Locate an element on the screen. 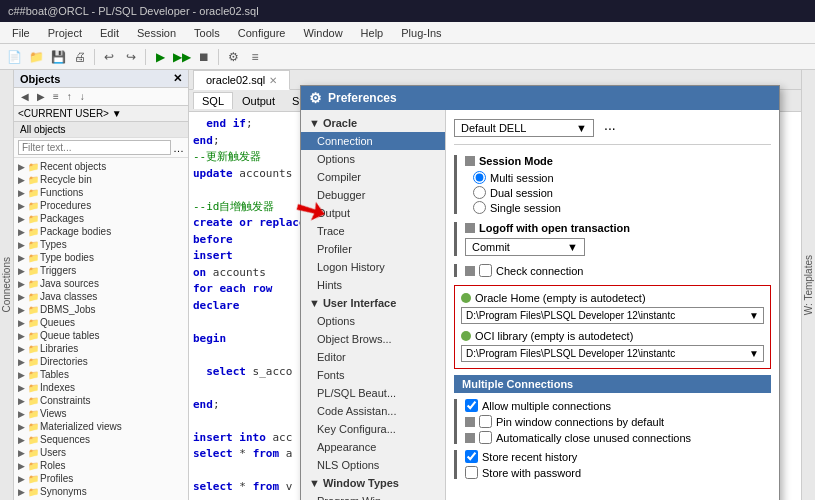 The width and height of the screenshot is (815, 500). tree-item-plsql-beautifier: PL/SQL Beaut... is located at coordinates (373, 393).